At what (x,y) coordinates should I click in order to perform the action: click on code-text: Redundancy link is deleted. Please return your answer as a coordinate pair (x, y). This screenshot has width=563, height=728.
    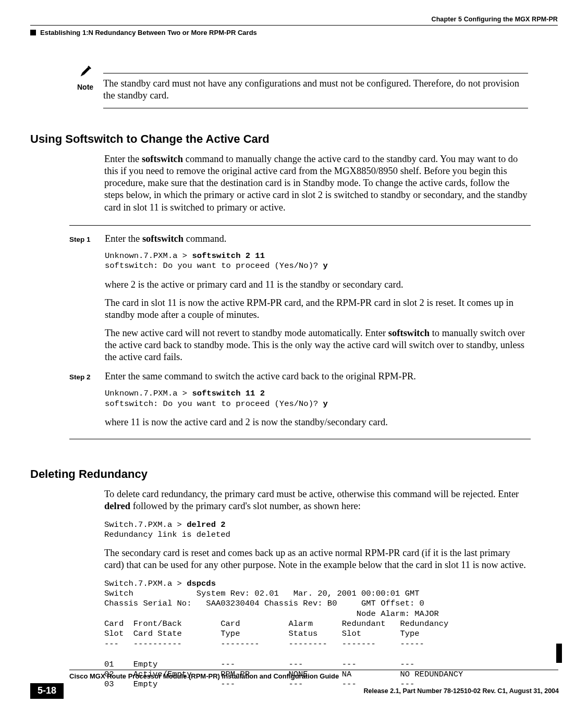
    Looking at the image, I should click on (167, 535).